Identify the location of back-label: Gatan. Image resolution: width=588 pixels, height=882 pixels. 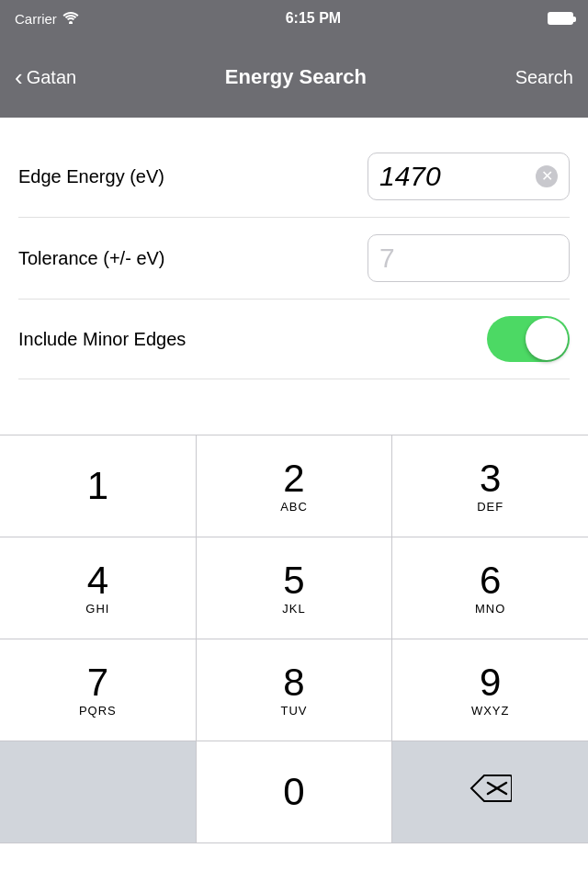
(51, 77).